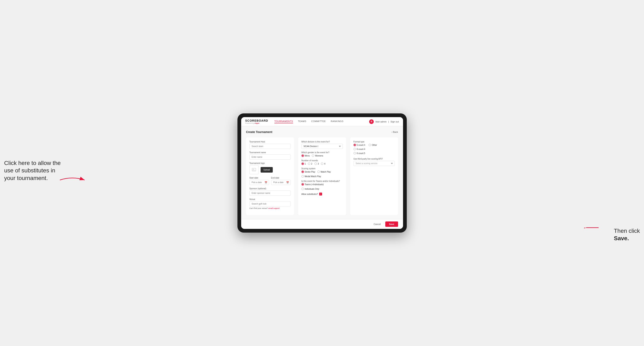 This screenshot has width=644, height=346. I want to click on scoring-medal-radio, so click(303, 176).